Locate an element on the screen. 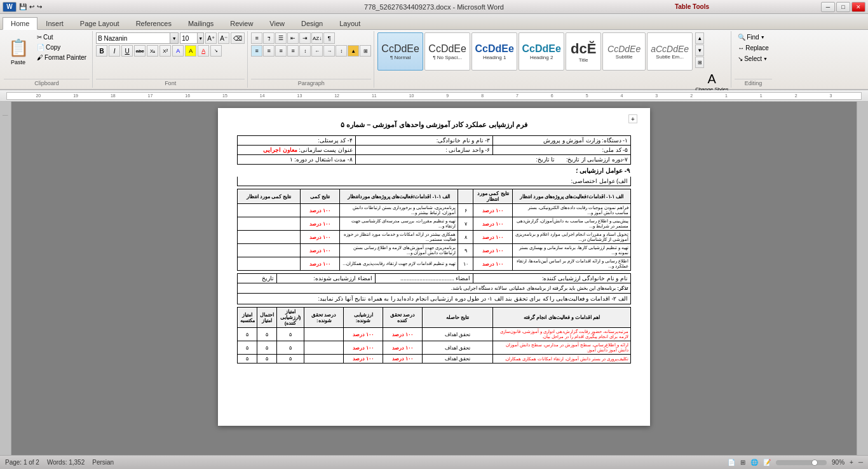 This screenshot has height=469, width=868. window-controls: ─ □ ✕ is located at coordinates (843, 7).